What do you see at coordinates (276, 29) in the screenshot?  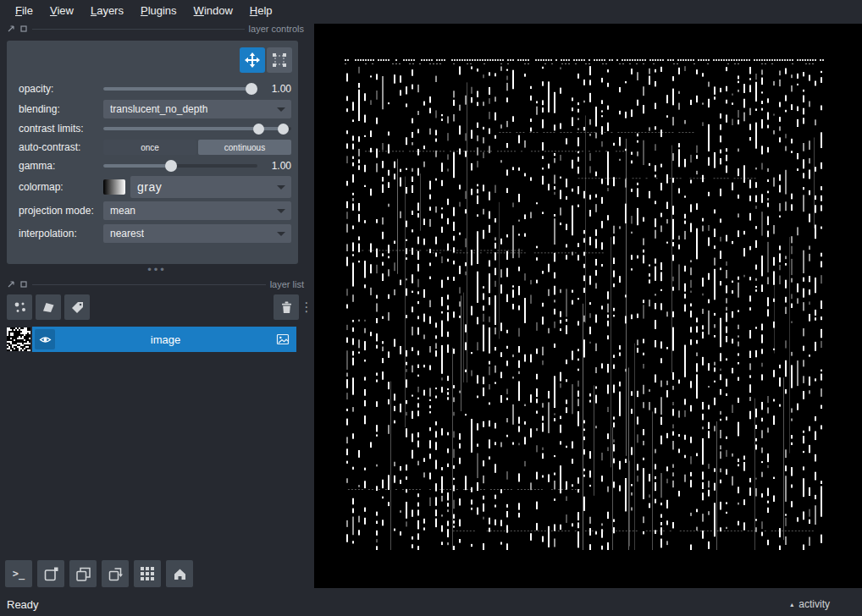 I see `layer-controls-title: layer controls` at bounding box center [276, 29].